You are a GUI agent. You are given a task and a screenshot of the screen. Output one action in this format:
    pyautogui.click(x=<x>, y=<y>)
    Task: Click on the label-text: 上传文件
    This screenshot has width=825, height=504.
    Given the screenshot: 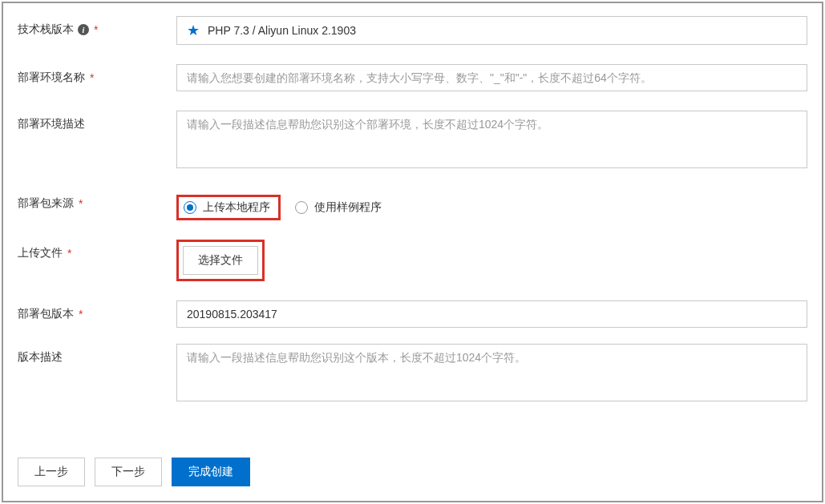 What is the action you would take?
    pyautogui.click(x=40, y=253)
    